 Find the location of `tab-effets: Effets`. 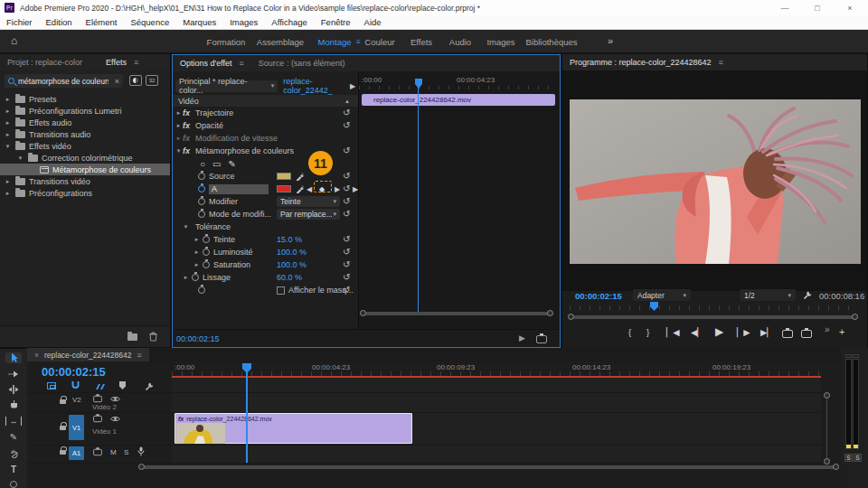

tab-effets: Effets is located at coordinates (421, 42).